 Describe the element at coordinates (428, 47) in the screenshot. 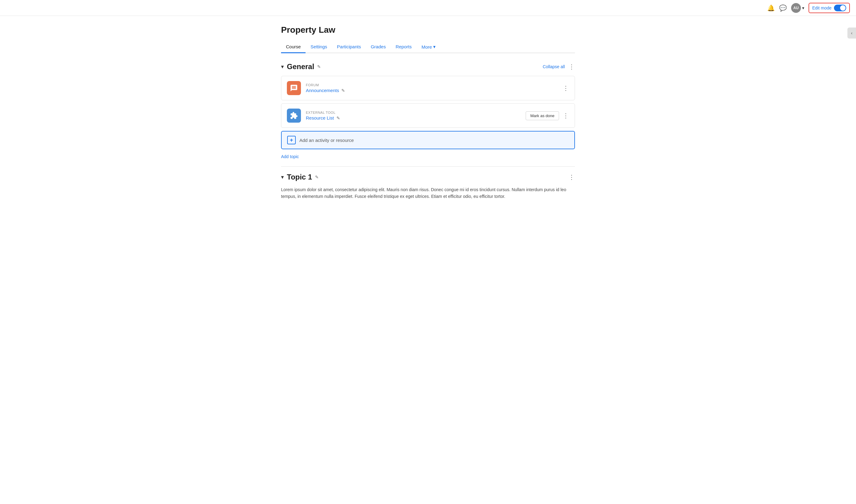

I see `course-navigation: Course Settings Participants Grades Repo…` at that location.